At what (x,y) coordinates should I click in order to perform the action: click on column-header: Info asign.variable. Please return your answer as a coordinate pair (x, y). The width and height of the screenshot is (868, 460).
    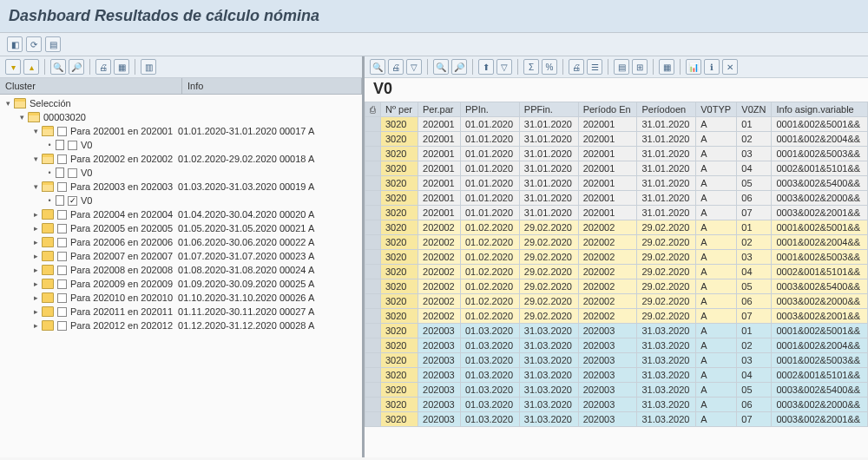
    Looking at the image, I should click on (819, 109).